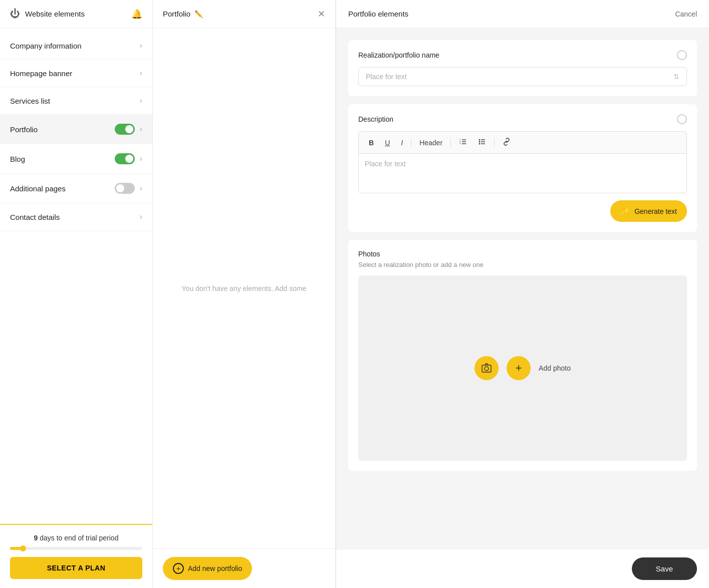 The width and height of the screenshot is (709, 588). What do you see at coordinates (648, 211) in the screenshot?
I see `generate-text-button: ✨ Generate text` at bounding box center [648, 211].